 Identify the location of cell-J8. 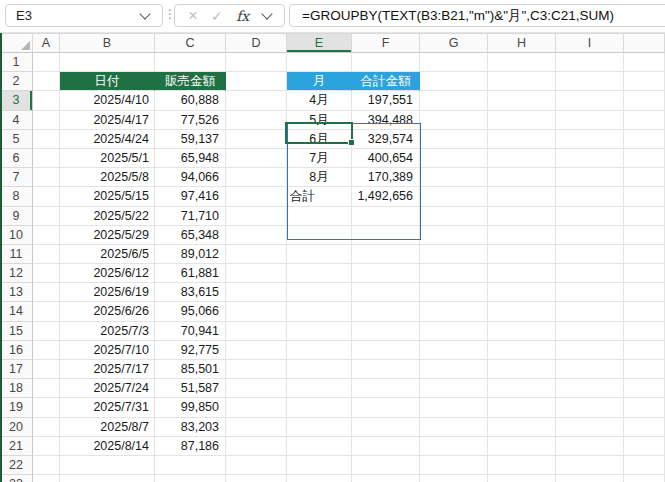
(644, 196).